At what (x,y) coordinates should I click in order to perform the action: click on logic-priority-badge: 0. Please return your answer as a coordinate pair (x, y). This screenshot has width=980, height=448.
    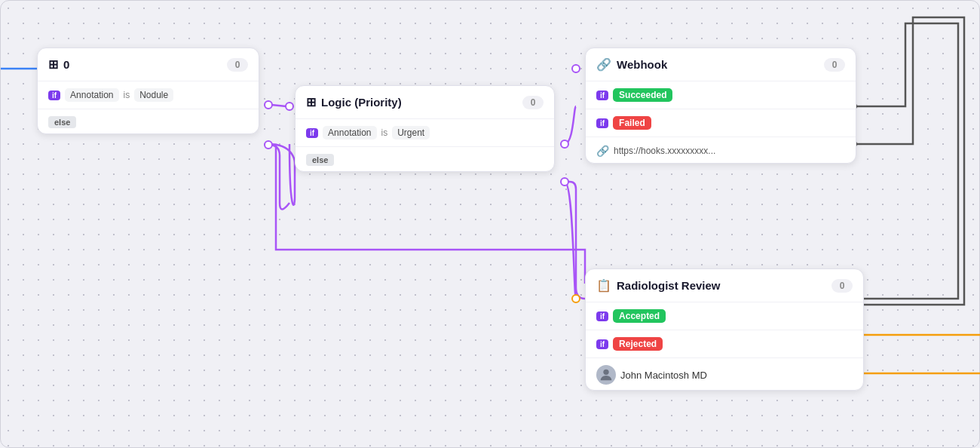
    Looking at the image, I should click on (533, 103).